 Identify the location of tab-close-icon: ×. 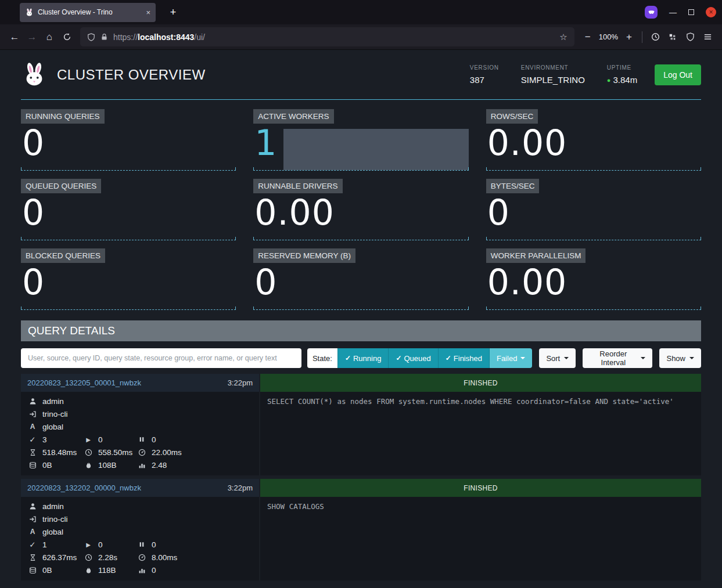
(148, 13).